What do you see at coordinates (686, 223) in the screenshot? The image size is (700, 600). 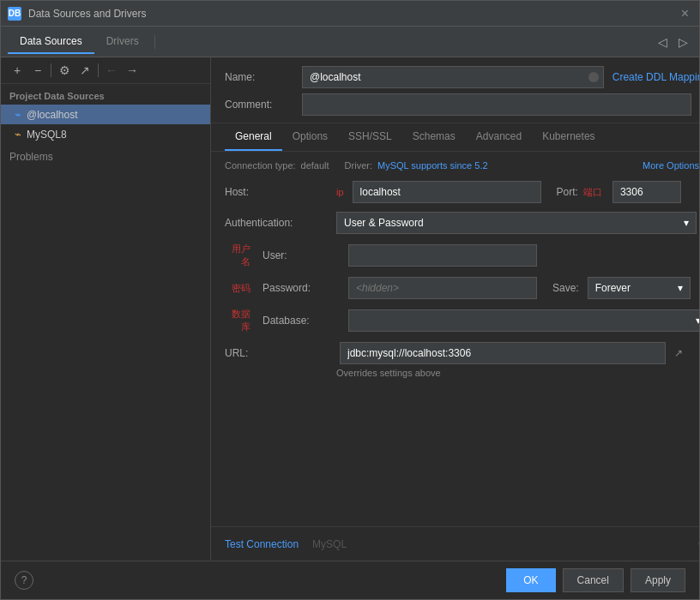 I see `auth-select-chevron: ▾` at bounding box center [686, 223].